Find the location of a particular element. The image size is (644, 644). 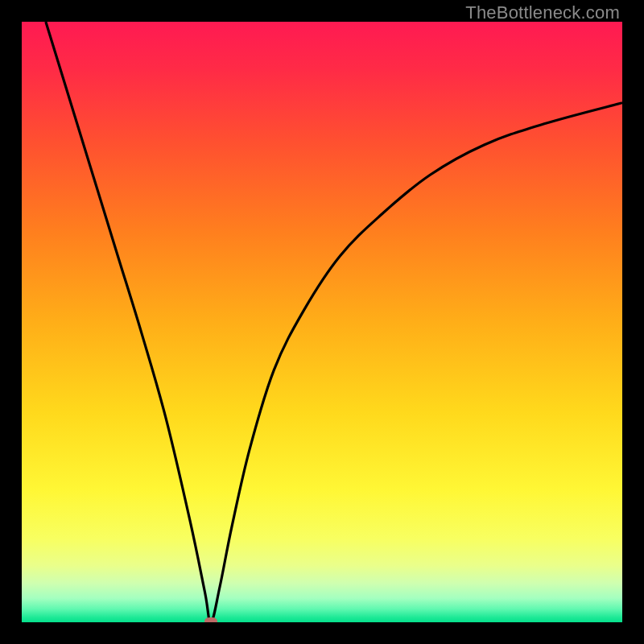

watermark-text: TheBottleneck.com is located at coordinates (543, 13).